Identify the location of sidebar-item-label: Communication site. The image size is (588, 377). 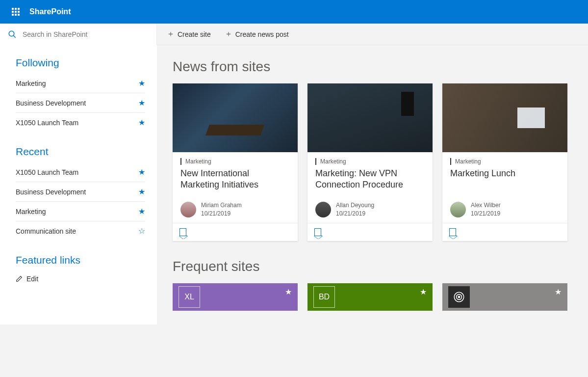
(46, 231).